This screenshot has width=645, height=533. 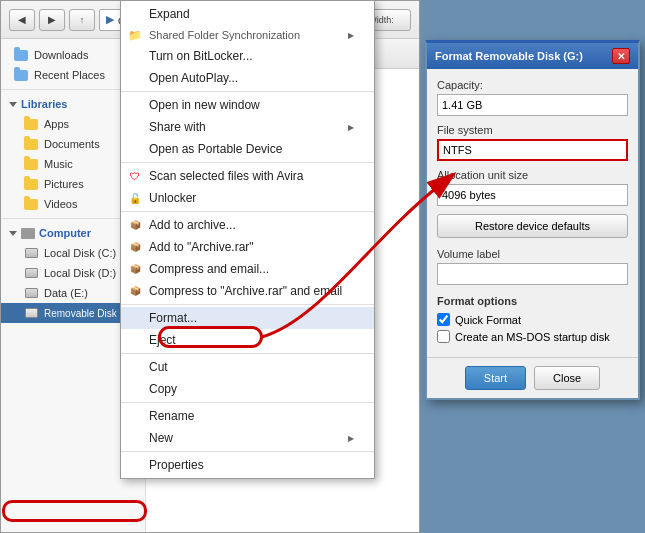 What do you see at coordinates (135, 269) in the screenshot?
I see `compress-email-icon: 📦` at bounding box center [135, 269].